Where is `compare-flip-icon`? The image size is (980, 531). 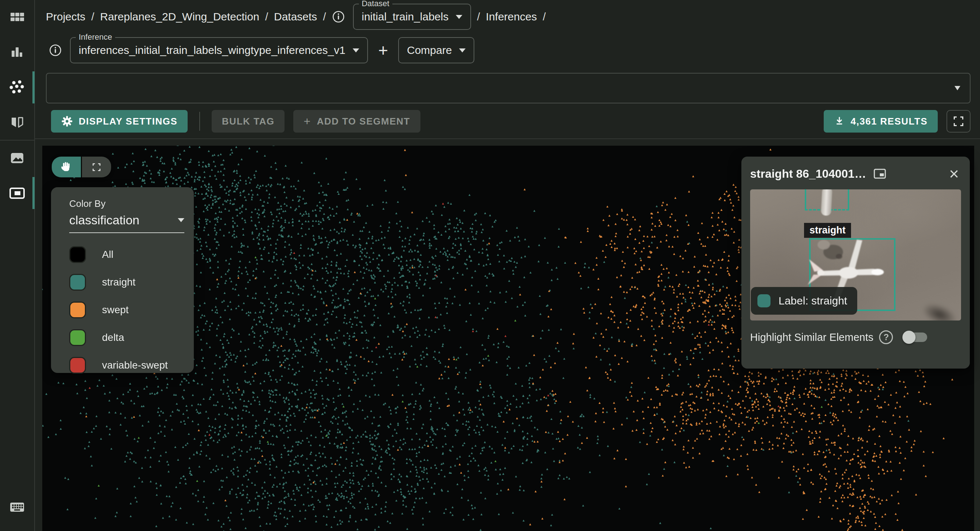
compare-flip-icon is located at coordinates (17, 122).